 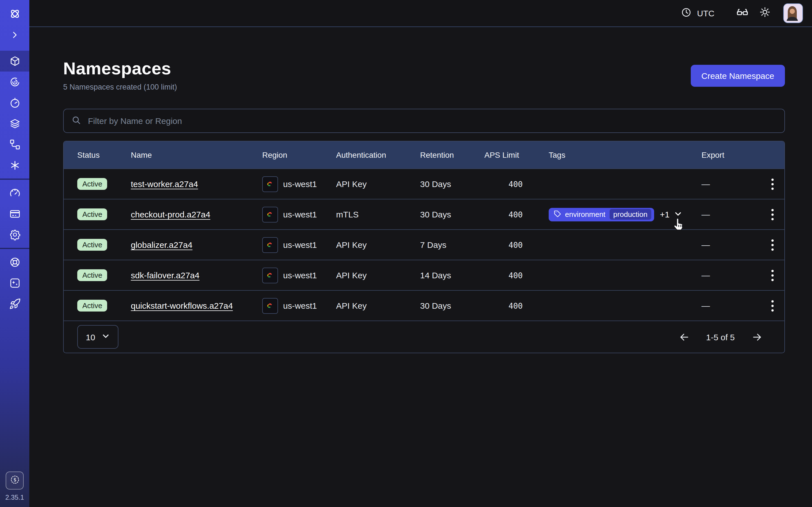 I want to click on search-icon, so click(x=76, y=121).